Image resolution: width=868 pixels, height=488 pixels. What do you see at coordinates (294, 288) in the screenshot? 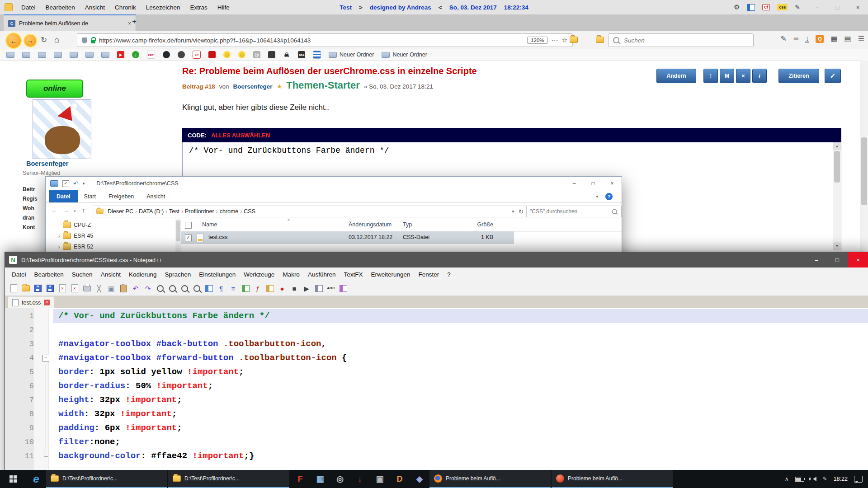
I see `stop-macro-icon: ■` at bounding box center [294, 288].